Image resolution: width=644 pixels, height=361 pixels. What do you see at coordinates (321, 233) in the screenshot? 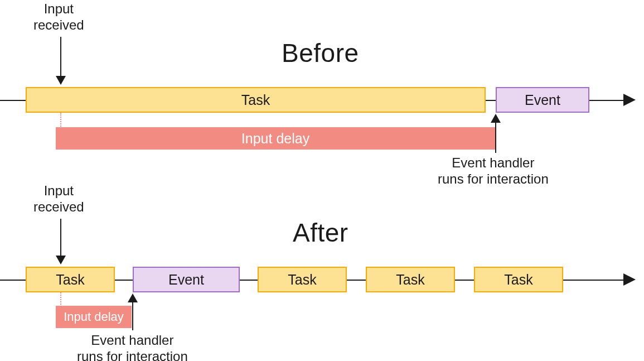
I see `title-after: After` at bounding box center [321, 233].